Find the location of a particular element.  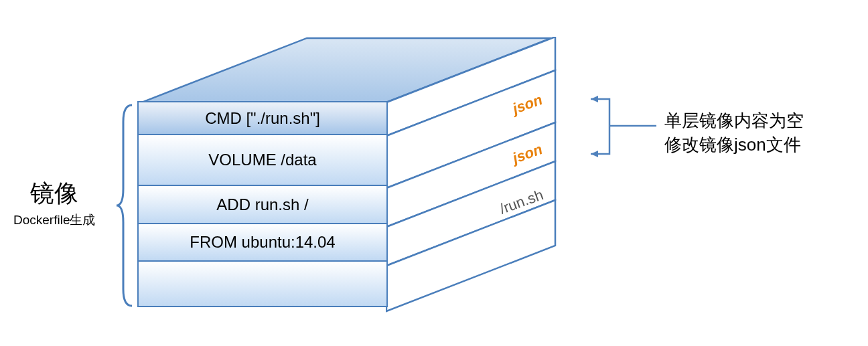

right-annotation: 单层镜像内容为空 修改镜像json文件 is located at coordinates (734, 133).